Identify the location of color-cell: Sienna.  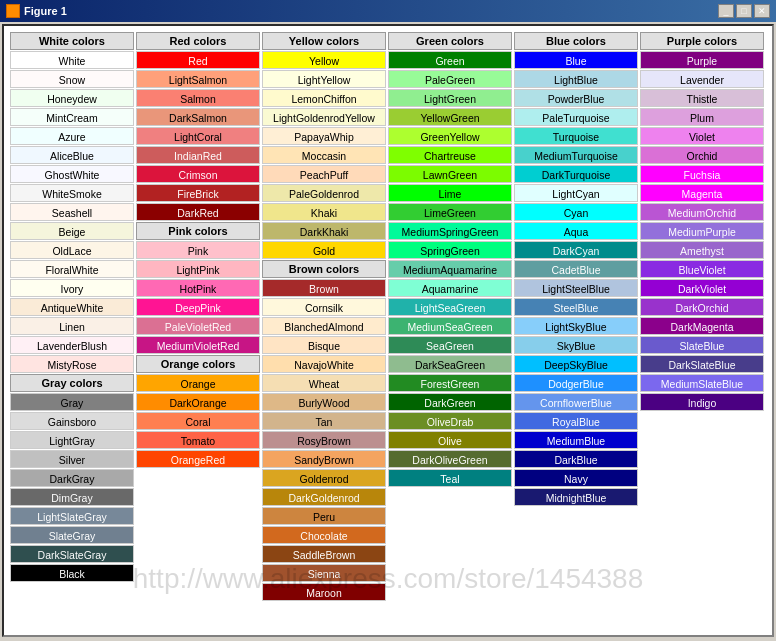
(324, 573).